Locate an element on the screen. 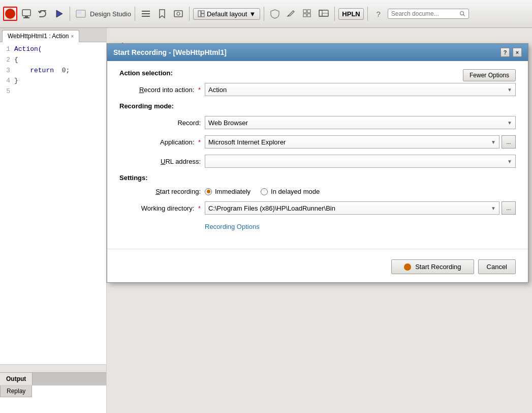  start-recording-dot is located at coordinates (408, 267).